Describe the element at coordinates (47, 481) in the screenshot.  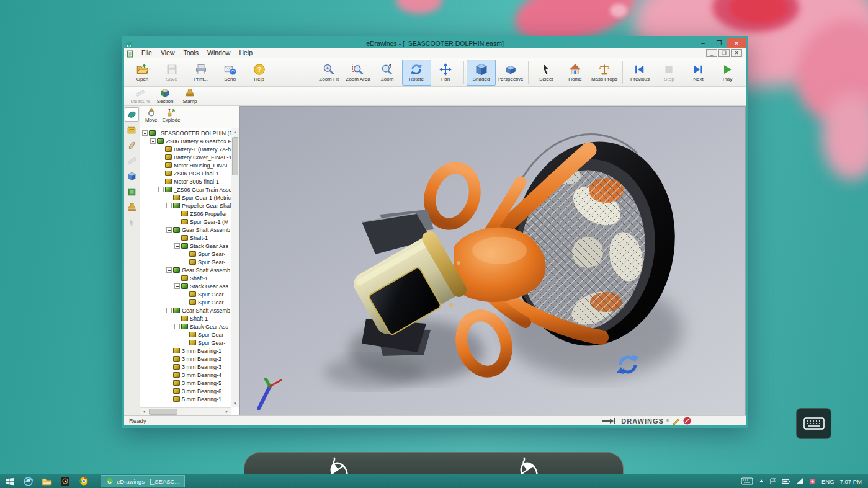
I see `file-explorer-taskbar-icon` at that location.